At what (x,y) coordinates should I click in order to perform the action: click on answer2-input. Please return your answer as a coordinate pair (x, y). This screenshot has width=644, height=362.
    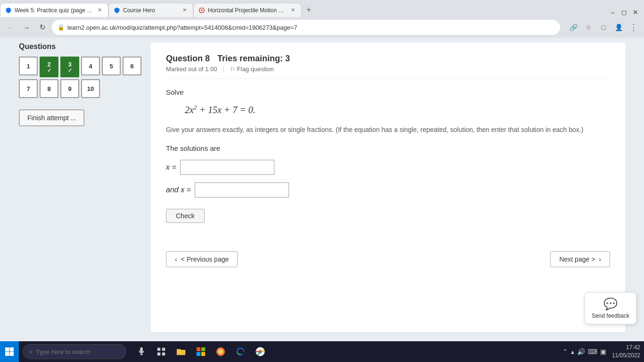
    Looking at the image, I should click on (242, 190).